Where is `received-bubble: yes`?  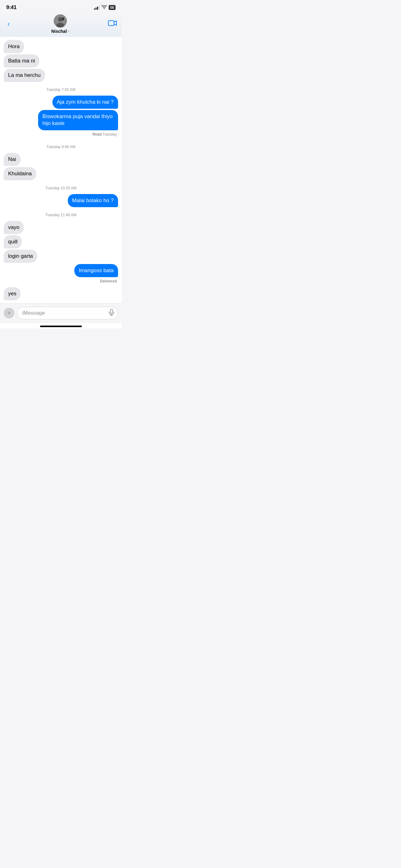
received-bubble: yes is located at coordinates (12, 294).